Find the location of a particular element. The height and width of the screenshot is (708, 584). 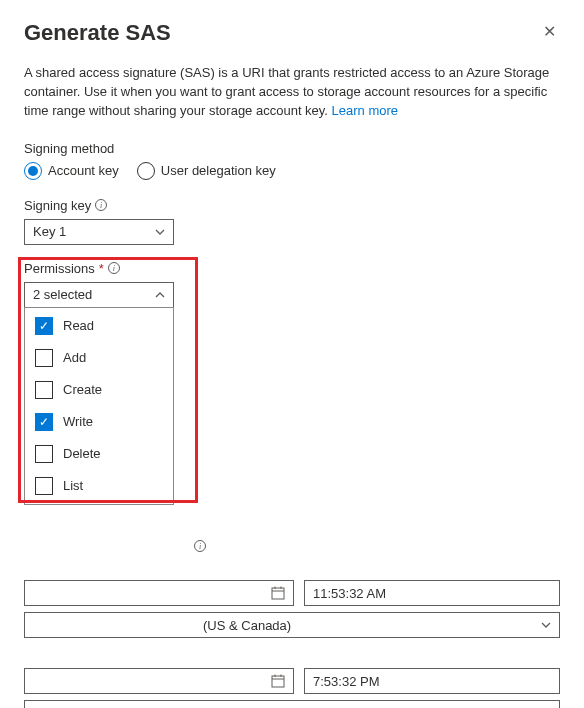

perm-label: Add is located at coordinates (74, 358).